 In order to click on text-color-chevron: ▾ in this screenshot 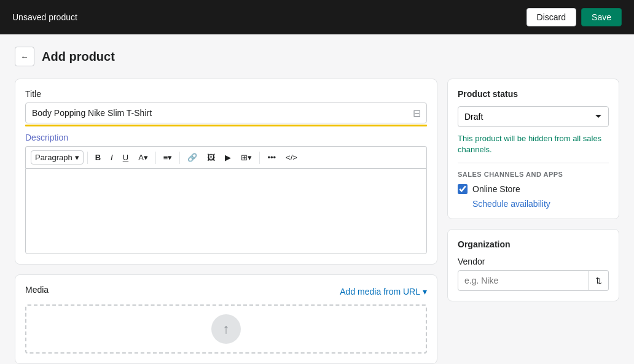, I will do `click(146, 157)`.